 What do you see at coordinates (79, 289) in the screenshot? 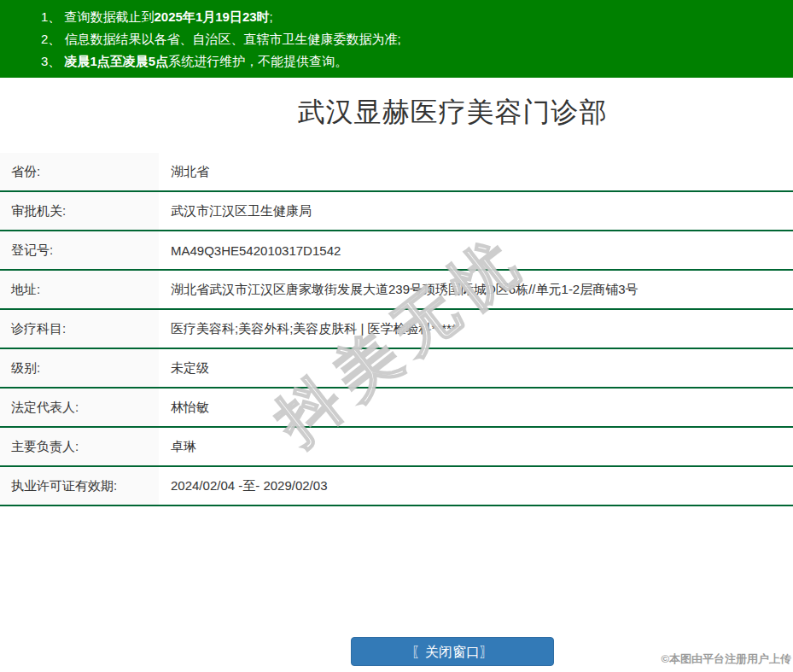
I see `row-label: 地址:` at bounding box center [79, 289].